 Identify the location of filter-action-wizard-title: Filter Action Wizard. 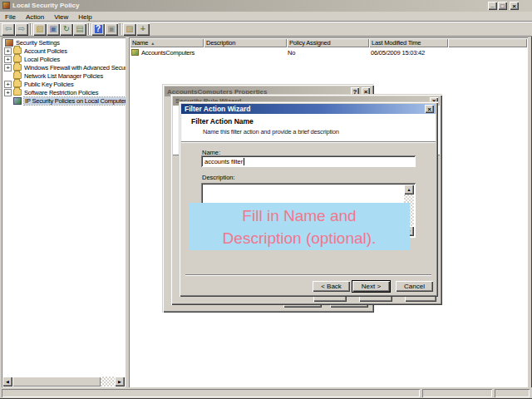
(218, 109).